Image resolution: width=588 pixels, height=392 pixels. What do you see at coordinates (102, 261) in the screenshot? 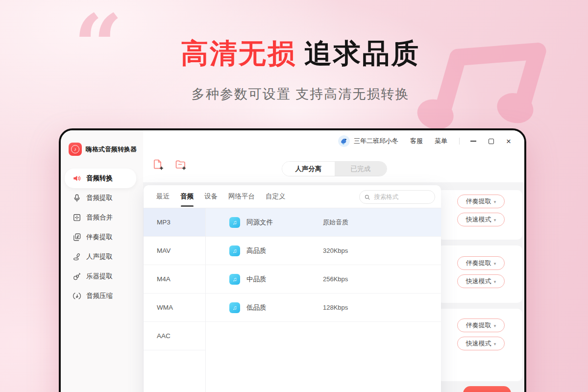
I see `sidebar: ♪ 嗨格式音频转换器 音频转换 音频提取` at bounding box center [102, 261].